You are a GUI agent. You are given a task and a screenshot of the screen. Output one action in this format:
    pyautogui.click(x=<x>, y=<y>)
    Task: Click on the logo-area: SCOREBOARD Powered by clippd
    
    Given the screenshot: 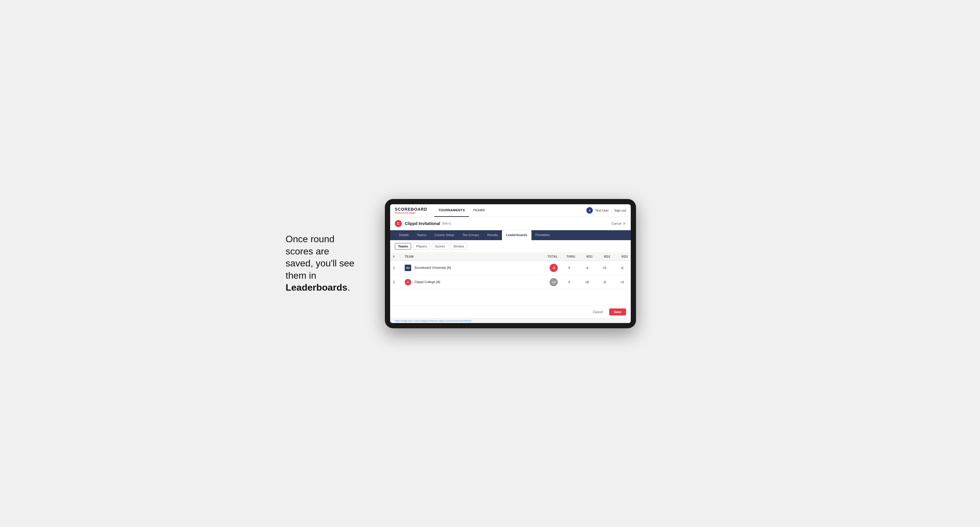 What is the action you would take?
    pyautogui.click(x=411, y=211)
    